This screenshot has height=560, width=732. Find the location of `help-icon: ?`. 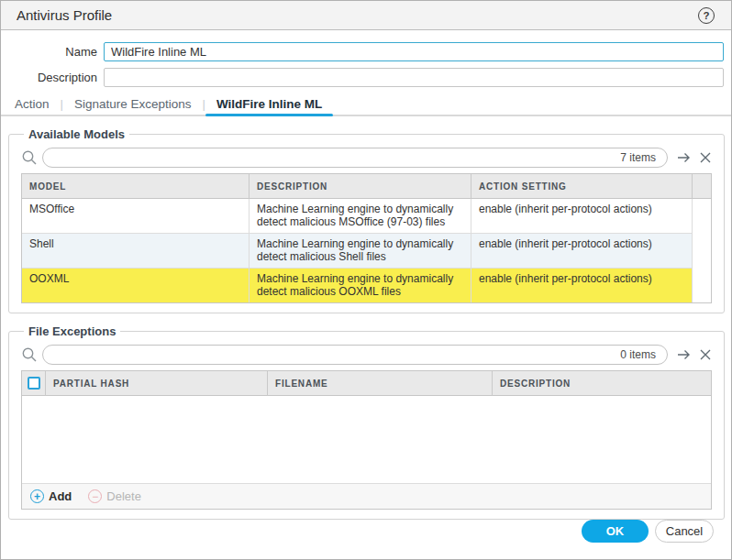

help-icon: ? is located at coordinates (706, 16).